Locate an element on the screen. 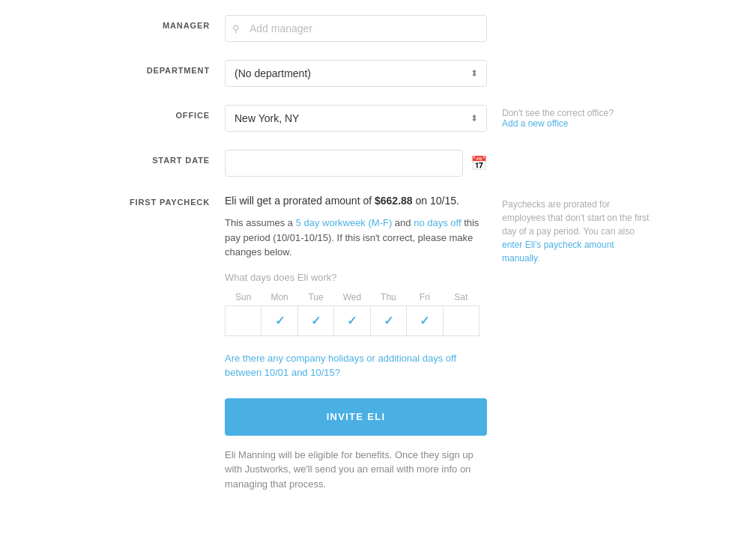  nodays-link: no days off is located at coordinates (438, 223).